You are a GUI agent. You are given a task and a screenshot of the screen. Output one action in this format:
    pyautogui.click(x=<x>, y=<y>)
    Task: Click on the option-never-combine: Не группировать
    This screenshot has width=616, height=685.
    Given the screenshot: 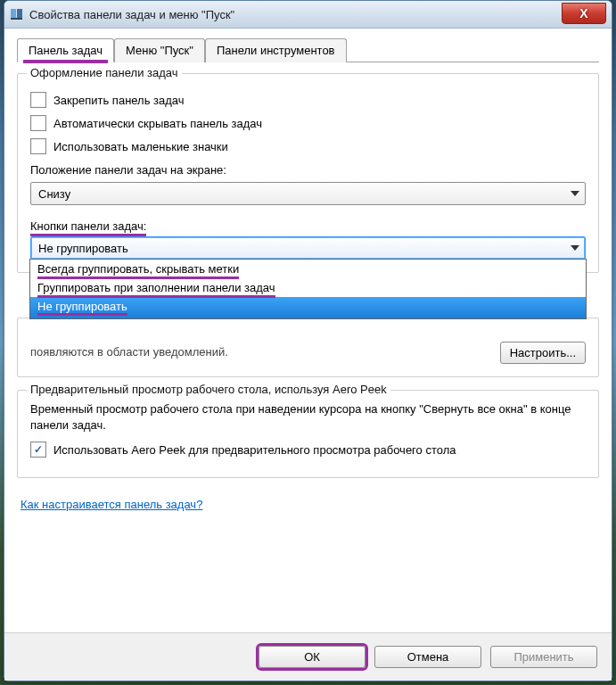 What is the action you would take?
    pyautogui.click(x=308, y=308)
    